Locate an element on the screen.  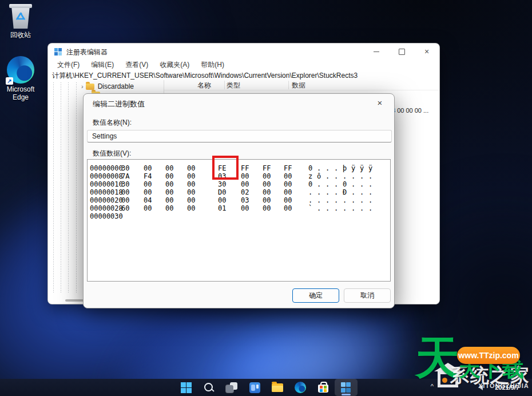
close-button: × is located at coordinates (427, 52).